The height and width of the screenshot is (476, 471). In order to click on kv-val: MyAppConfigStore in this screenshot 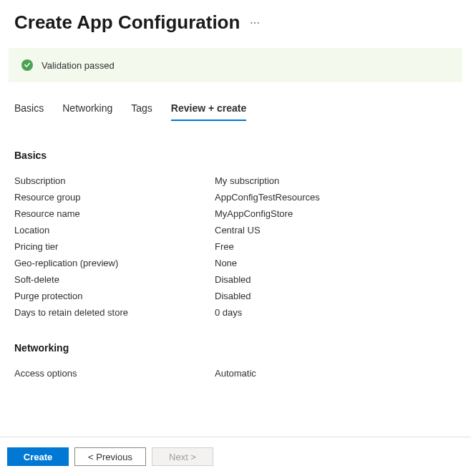, I will do `click(253, 213)`.